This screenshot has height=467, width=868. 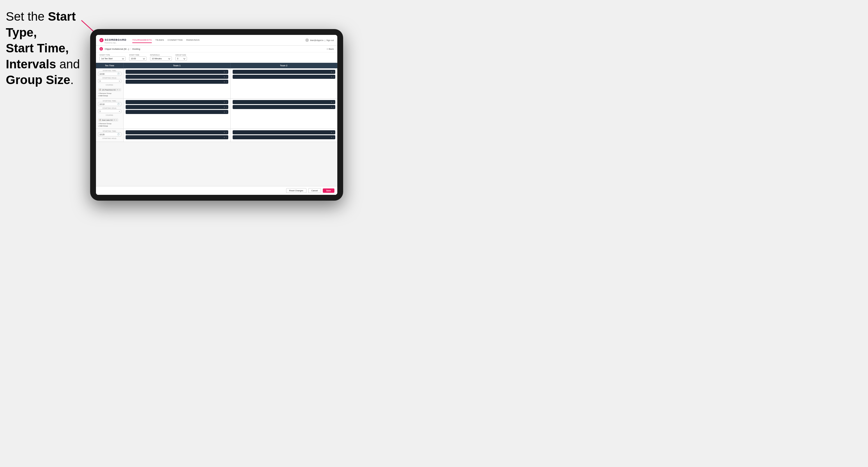 I want to click on logo-sub-text: Powered by clipp..., so click(x=116, y=42).